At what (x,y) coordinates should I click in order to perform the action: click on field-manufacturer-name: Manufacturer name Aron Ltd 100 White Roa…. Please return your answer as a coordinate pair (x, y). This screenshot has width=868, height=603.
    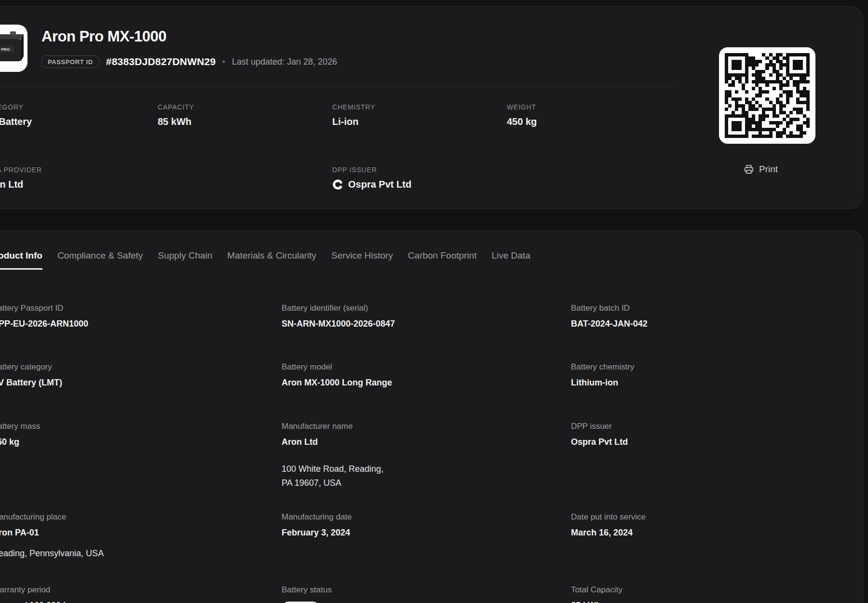
    Looking at the image, I should click on (426, 456).